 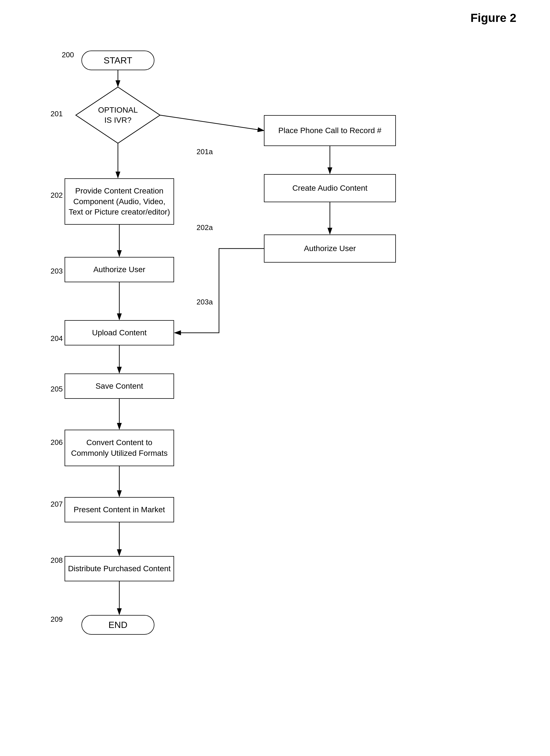 What do you see at coordinates (119, 212) in the screenshot?
I see `box-202-line3: Text or Picture creator/editor)` at bounding box center [119, 212].